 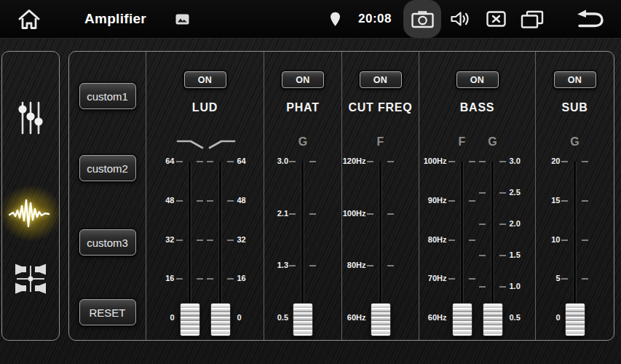 What do you see at coordinates (381, 142) in the screenshot?
I see `slider-sub-label: F` at bounding box center [381, 142].